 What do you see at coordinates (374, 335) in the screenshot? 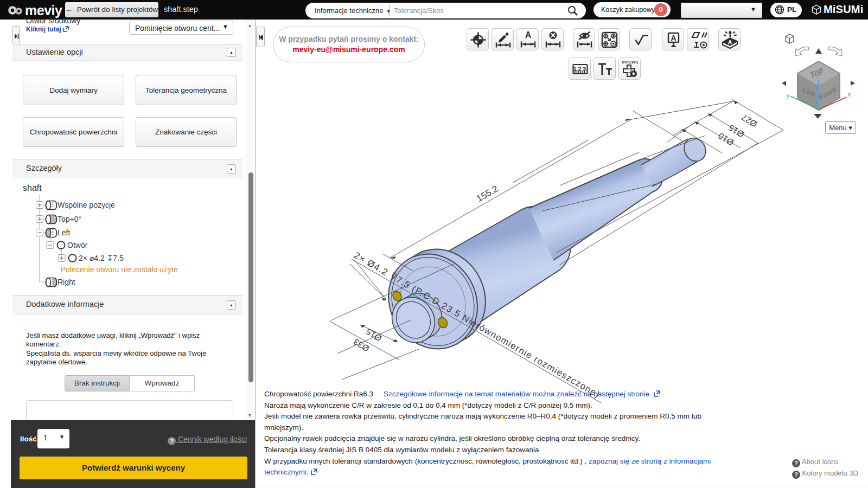
I see `svg-text: Ø15` at bounding box center [374, 335].